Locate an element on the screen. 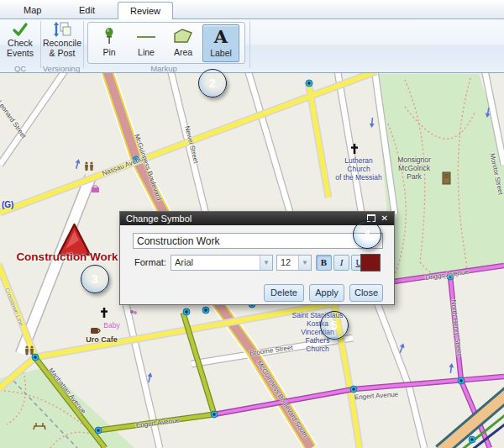 Image resolution: width=504 pixels, height=448 pixels. mcgolrick-park-label: Monsignor McGolrick Park is located at coordinates (414, 168).